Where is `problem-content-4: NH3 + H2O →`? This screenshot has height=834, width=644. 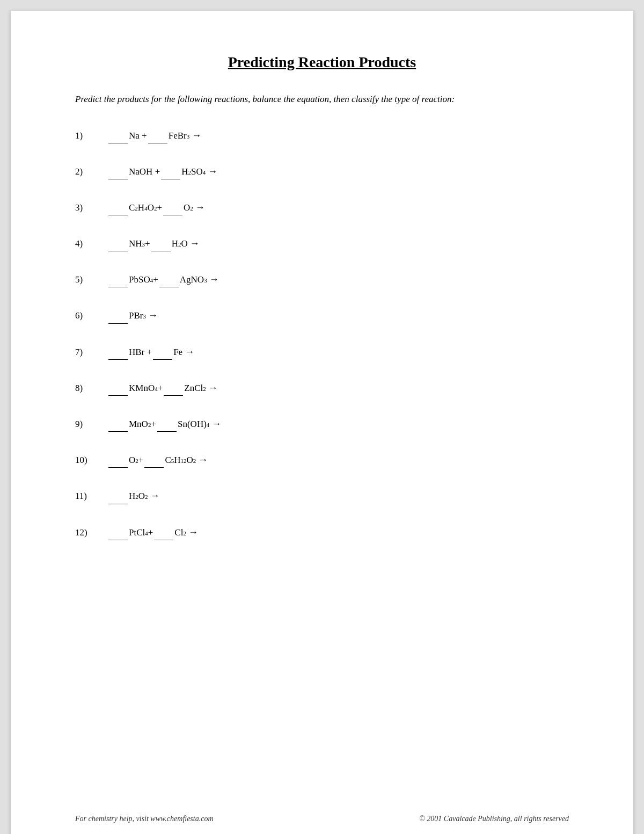
problem-content-4: NH3 + H2O → is located at coordinates (153, 244).